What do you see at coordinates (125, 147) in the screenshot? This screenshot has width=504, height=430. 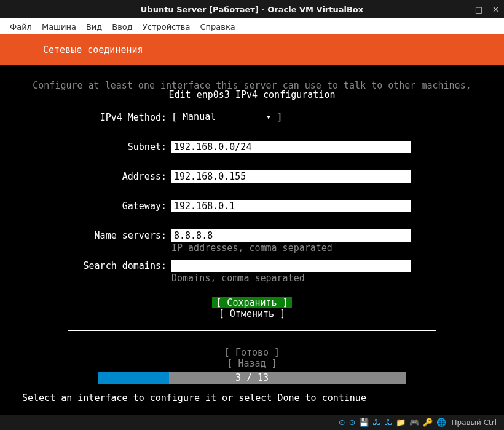 I see `subnet-label: Subnet:` at bounding box center [125, 147].